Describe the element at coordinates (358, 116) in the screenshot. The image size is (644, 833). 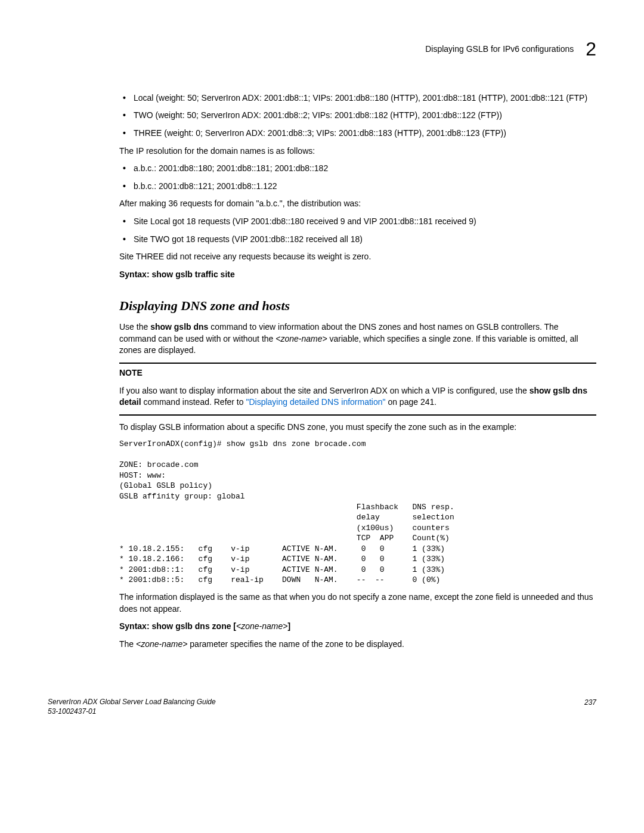
I see `list-item: TWO (weight: 50; ServerIron ADX: 2001:db…` at that location.